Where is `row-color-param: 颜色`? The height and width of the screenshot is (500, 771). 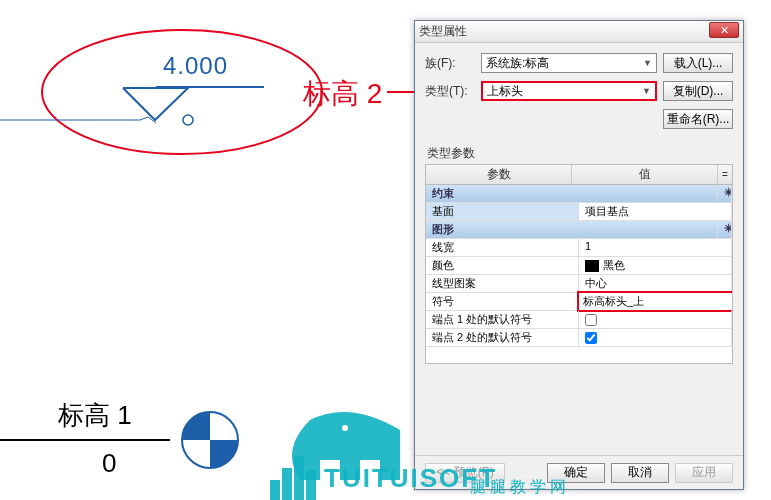
row-color-param: 颜色 is located at coordinates (502, 266).